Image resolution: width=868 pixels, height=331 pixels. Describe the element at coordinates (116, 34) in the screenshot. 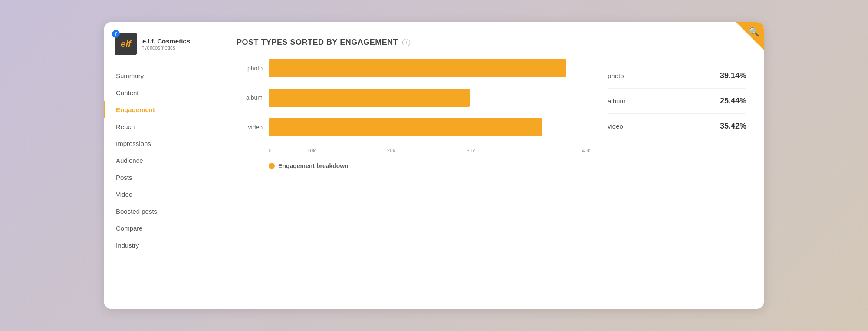

I see `facebook-badge: f` at that location.